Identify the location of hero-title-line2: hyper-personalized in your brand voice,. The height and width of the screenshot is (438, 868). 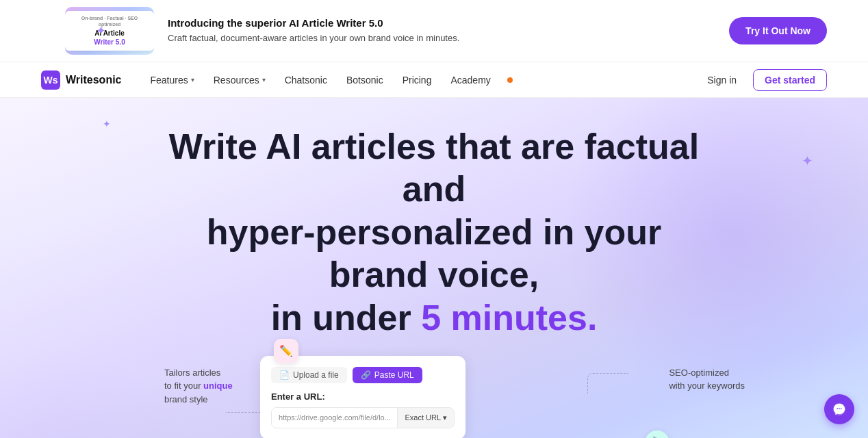
(434, 253).